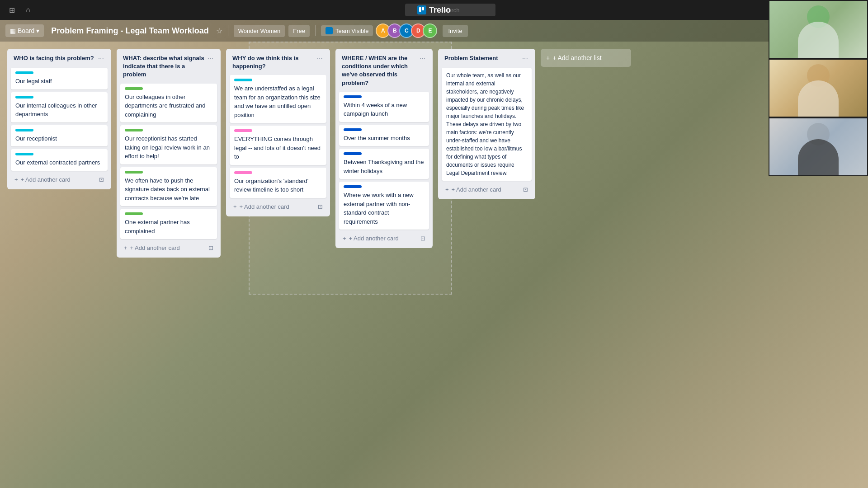 The width and height of the screenshot is (868, 488). What do you see at coordinates (24, 31) in the screenshot?
I see `board-button: ▦ Board ▾` at bounding box center [24, 31].